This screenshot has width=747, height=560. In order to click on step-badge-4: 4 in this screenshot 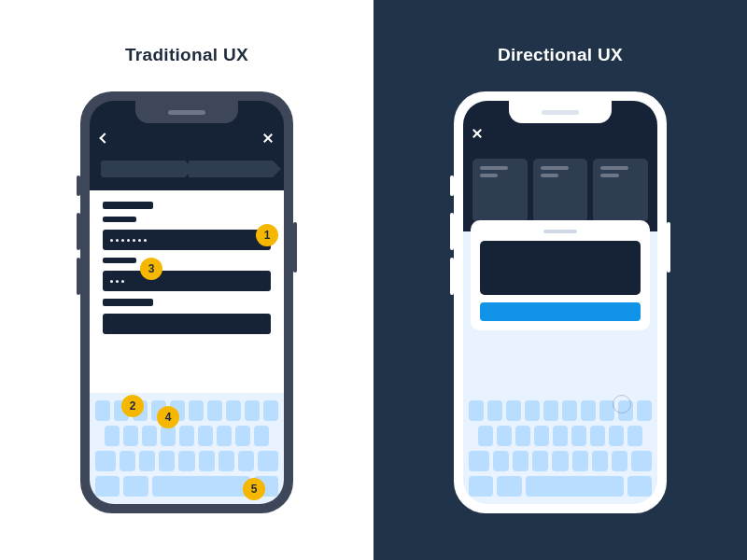, I will do `click(168, 417)`.